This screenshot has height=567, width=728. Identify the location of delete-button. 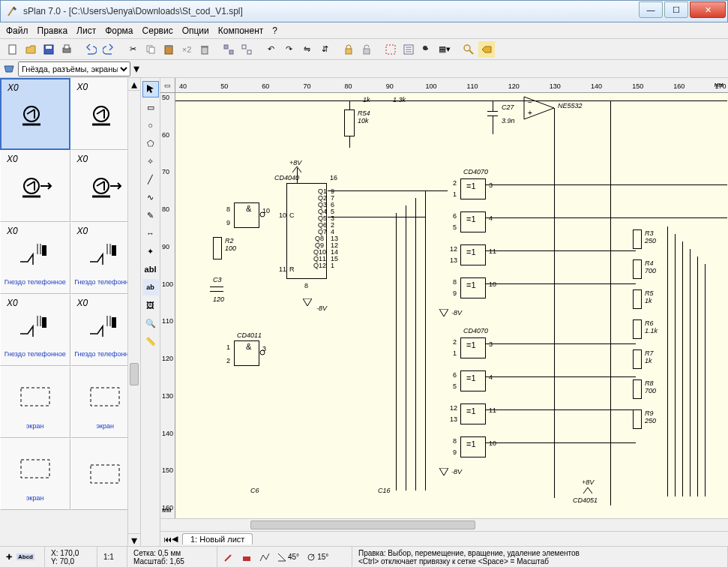
(205, 50).